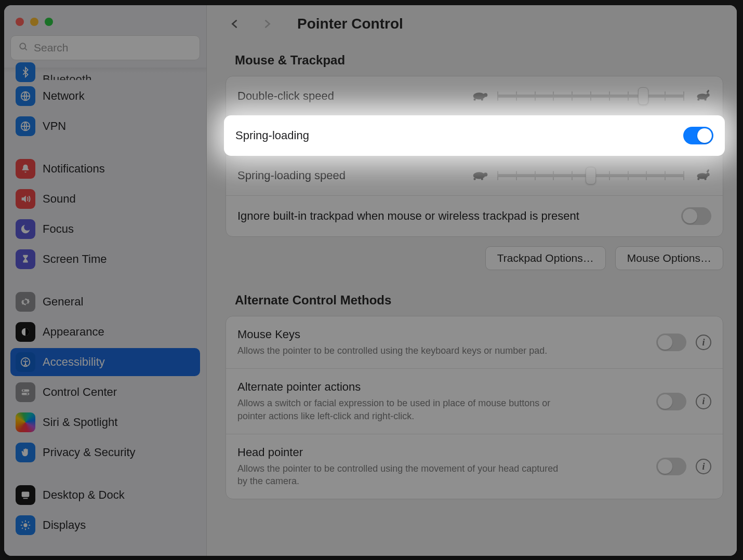  I want to click on sidebar-item-network: Network, so click(105, 96).